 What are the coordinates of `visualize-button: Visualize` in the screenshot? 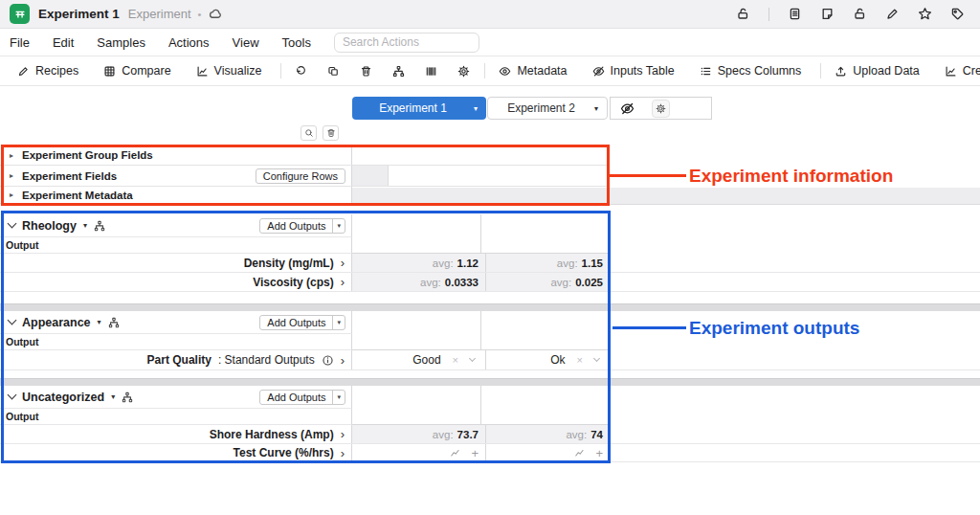 It's located at (230, 71).